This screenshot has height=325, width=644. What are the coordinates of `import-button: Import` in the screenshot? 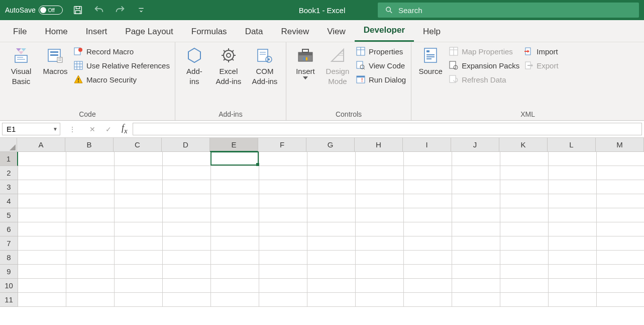 It's located at (541, 51).